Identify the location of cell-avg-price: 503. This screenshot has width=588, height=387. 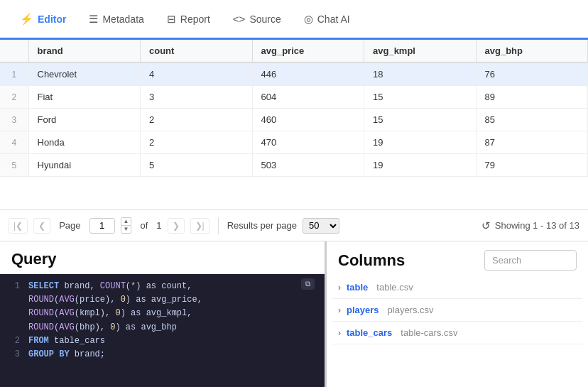
(308, 165).